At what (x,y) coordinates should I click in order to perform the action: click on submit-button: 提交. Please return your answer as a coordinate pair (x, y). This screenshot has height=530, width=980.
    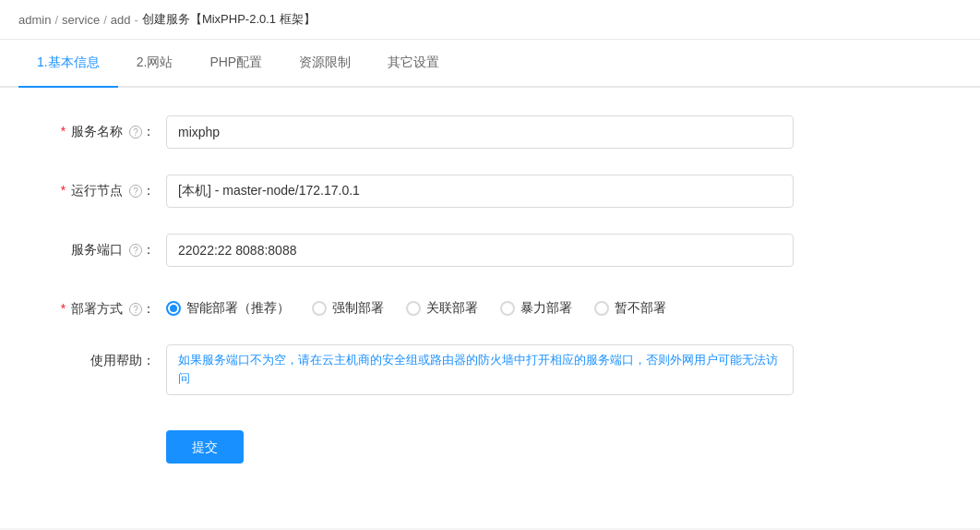
    Looking at the image, I should click on (205, 447).